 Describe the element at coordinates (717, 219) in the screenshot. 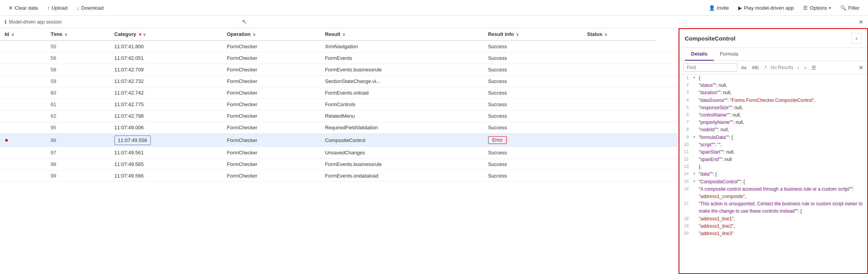

I see `json-content: "address1_line1",` at that location.